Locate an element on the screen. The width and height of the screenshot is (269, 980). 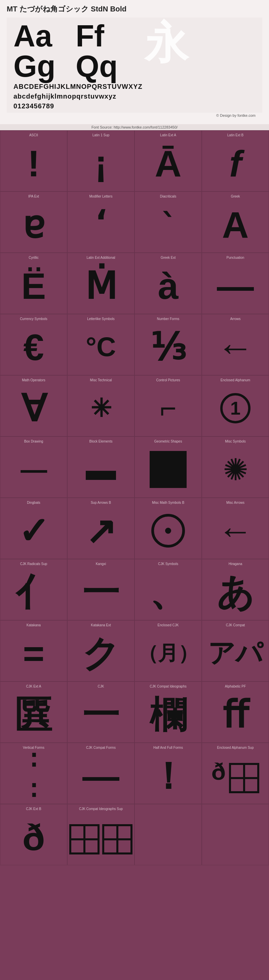
cell-punctuation: Punctuation — is located at coordinates (236, 283).